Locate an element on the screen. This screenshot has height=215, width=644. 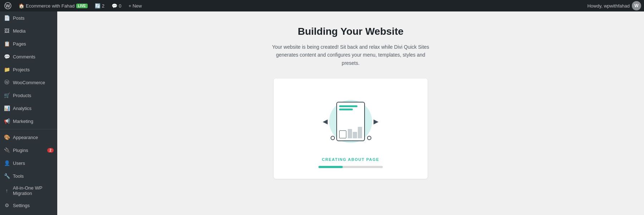
sidebar-item-media: 🖼Media is located at coordinates (29, 31).